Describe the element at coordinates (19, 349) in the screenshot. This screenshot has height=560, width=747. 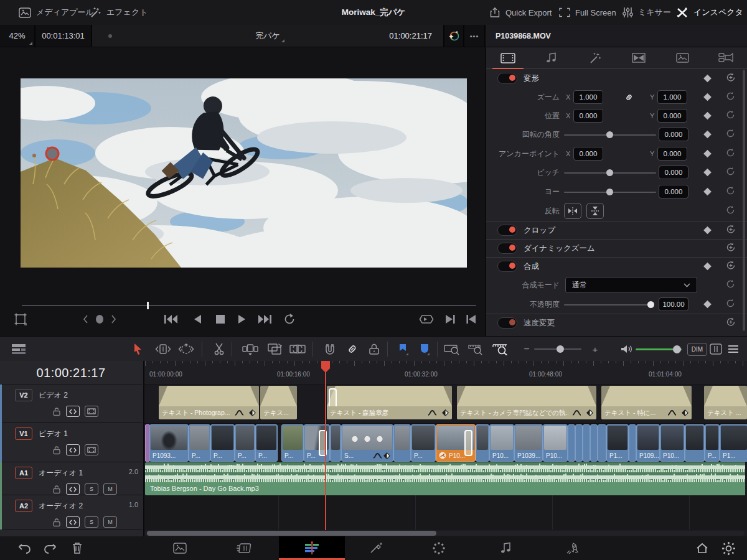
I see `timeline-view-options-button` at that location.